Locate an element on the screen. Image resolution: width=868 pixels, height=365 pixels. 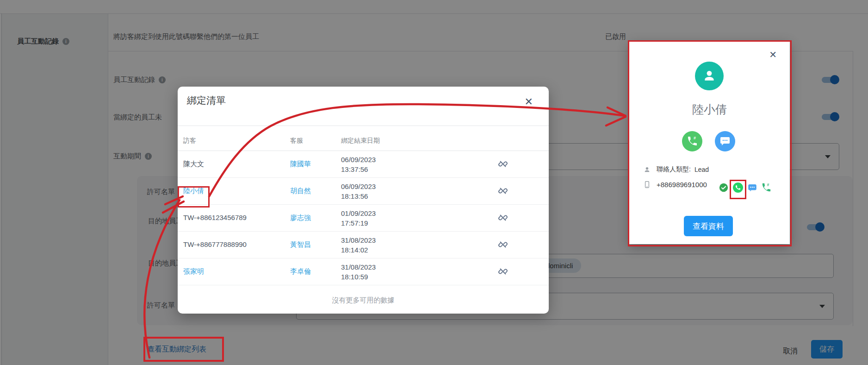
visitor-link: 陸小倩 is located at coordinates (193, 191).